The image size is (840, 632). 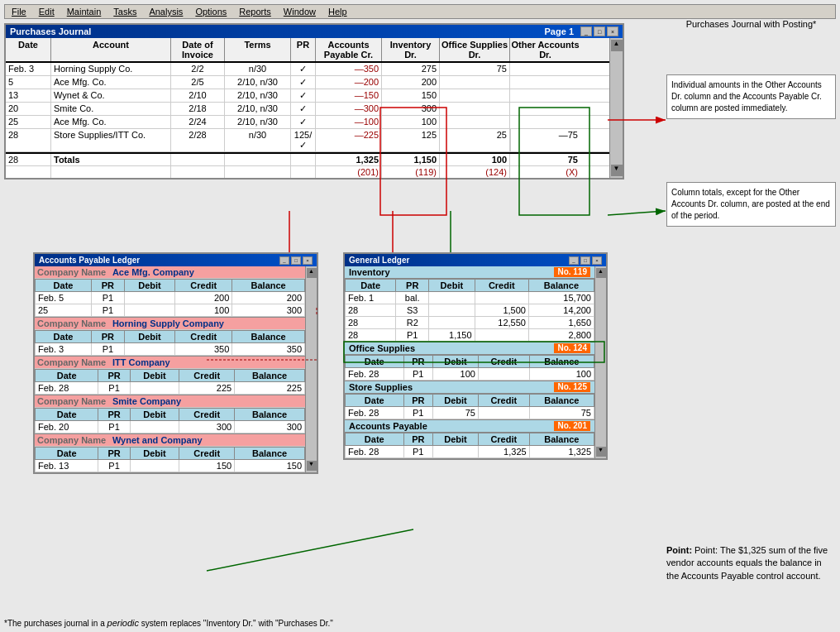 I want to click on gl-office-supplies-section: Office Supplies No. 124 Date PR Debit Cr…, so click(x=470, y=361).